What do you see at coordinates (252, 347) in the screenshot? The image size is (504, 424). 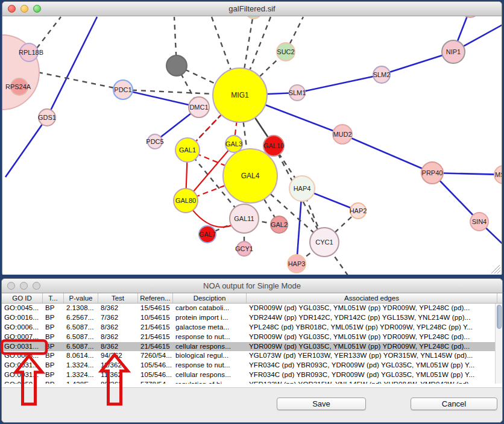 I see `table-row-5: GO:0031...BP6.5087...8/36221/54615cellul…` at bounding box center [252, 347].